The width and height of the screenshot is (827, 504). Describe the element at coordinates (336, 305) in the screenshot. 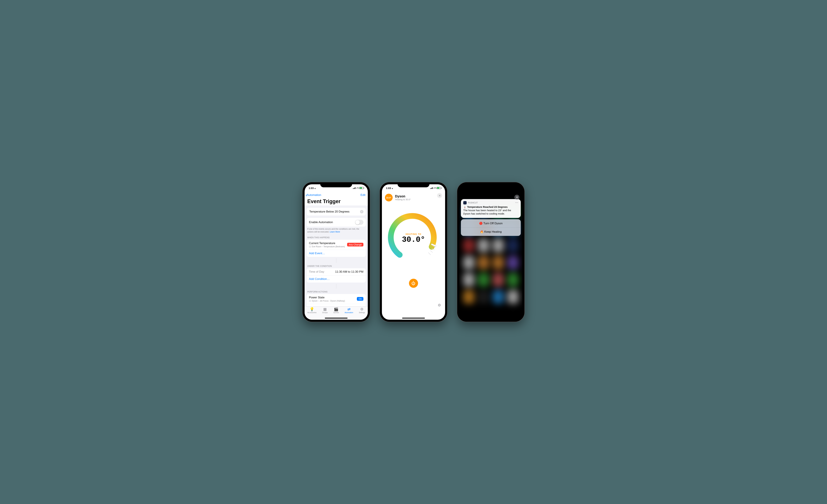

I see `action-heatercooler-row: Target Heater Cooler State Dyson (Hallwa…` at that location.